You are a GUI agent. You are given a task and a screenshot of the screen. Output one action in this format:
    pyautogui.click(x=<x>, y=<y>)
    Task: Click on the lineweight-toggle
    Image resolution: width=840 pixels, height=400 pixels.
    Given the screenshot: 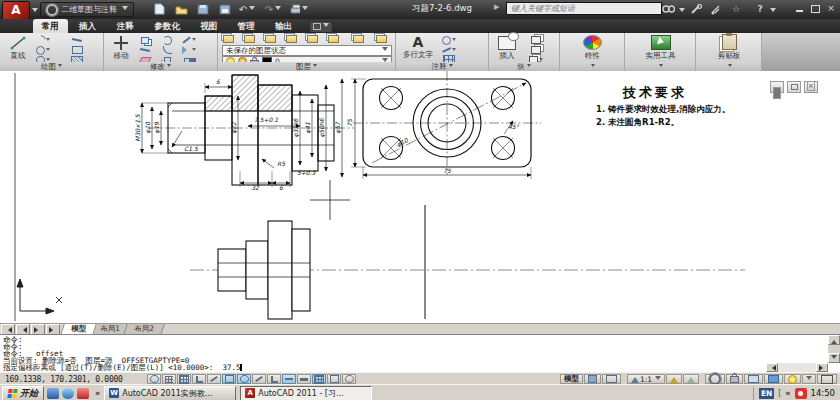 What is the action you would take?
    pyautogui.click(x=304, y=379)
    